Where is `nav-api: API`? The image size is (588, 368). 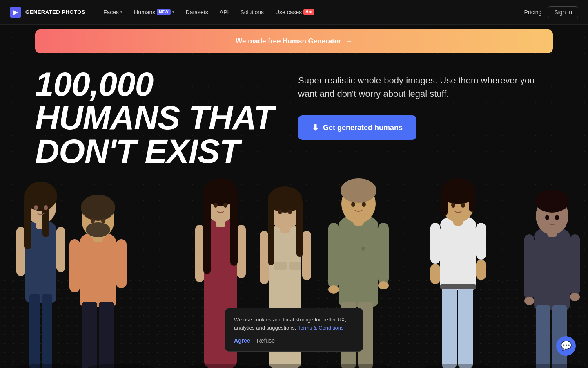
nav-api: API is located at coordinates (225, 12).